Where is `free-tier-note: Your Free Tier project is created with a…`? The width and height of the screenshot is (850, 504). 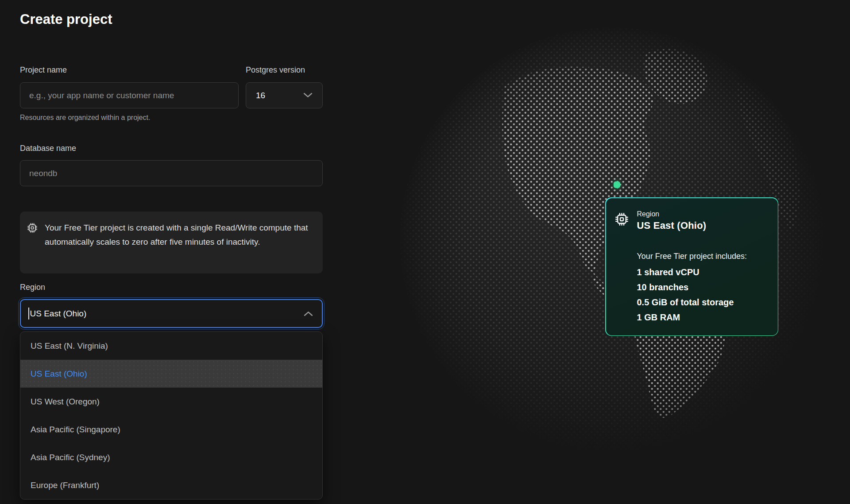
free-tier-note: Your Free Tier project is created with a… is located at coordinates (178, 235).